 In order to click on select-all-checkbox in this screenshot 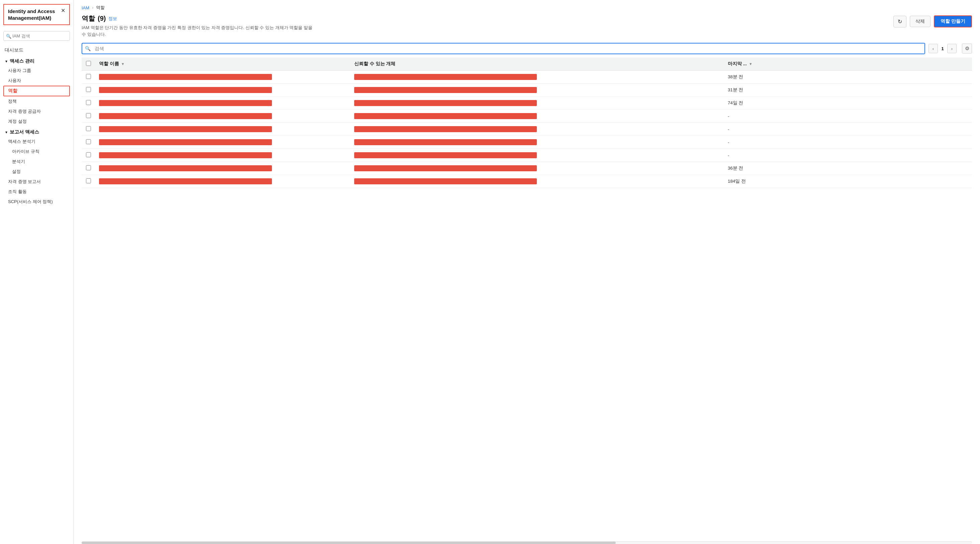, I will do `click(88, 63)`.